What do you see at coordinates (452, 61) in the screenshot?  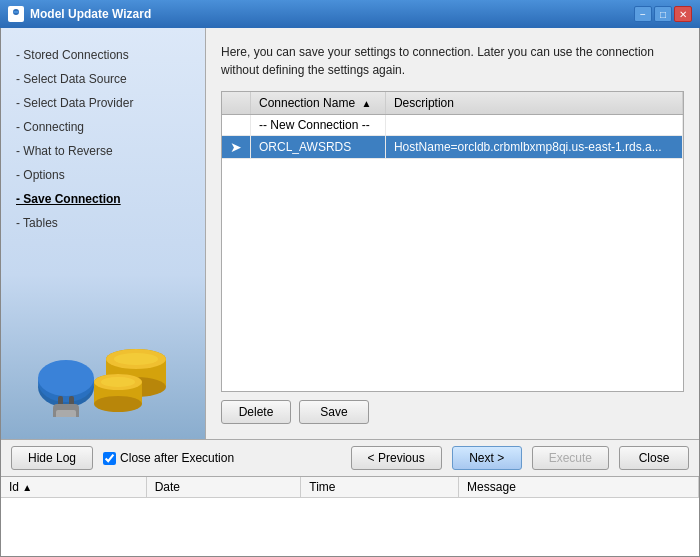 I see `description-text: Here, you can save your settings to conn…` at bounding box center [452, 61].